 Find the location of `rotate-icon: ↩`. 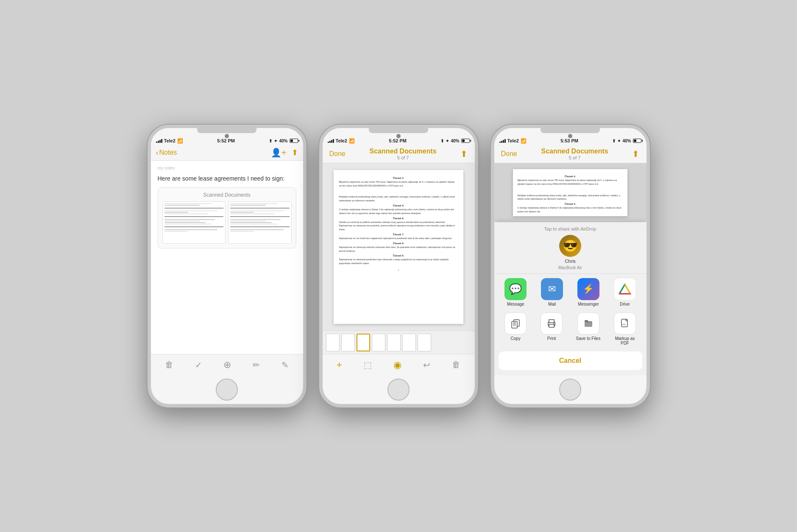

rotate-icon: ↩ is located at coordinates (426, 365).